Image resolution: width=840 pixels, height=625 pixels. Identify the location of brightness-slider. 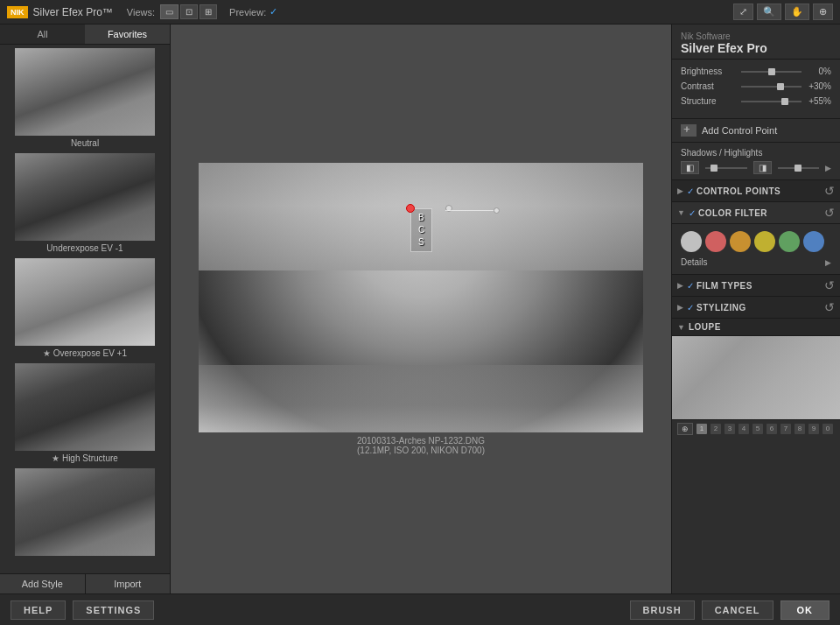
(772, 72).